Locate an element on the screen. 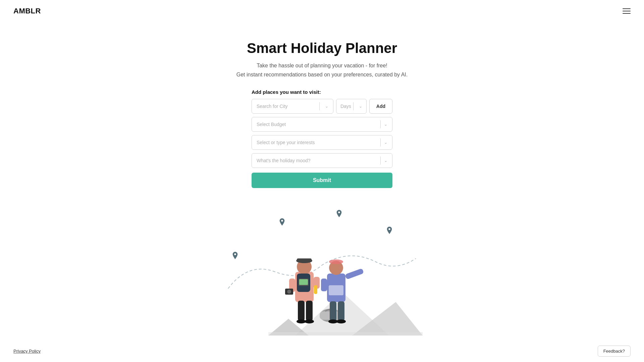 The width and height of the screenshot is (644, 362). mood-placeholder-text: What's the holiday mood? is located at coordinates (319, 161).